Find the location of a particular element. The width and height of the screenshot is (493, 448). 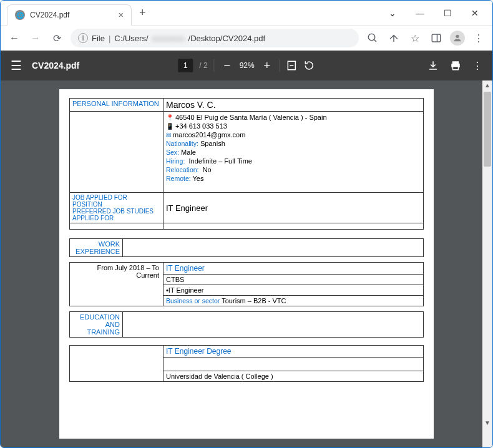

minimize-button: — is located at coordinates (420, 13).